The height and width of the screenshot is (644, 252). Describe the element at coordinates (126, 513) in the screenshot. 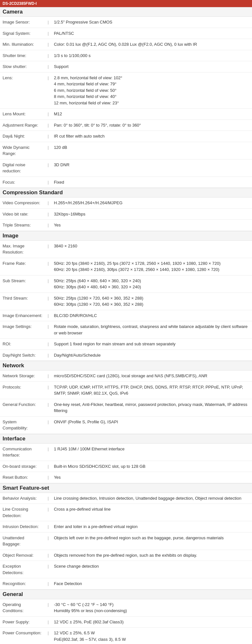

I see `table-row: Line Crossing Detection:|Cross a pre-def…` at that location.